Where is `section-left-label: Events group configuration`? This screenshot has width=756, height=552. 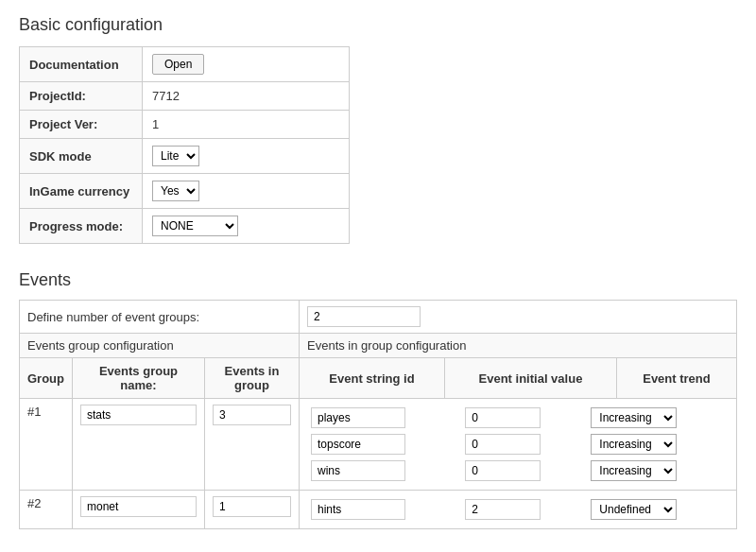
section-left-label: Events group configuration is located at coordinates (160, 346).